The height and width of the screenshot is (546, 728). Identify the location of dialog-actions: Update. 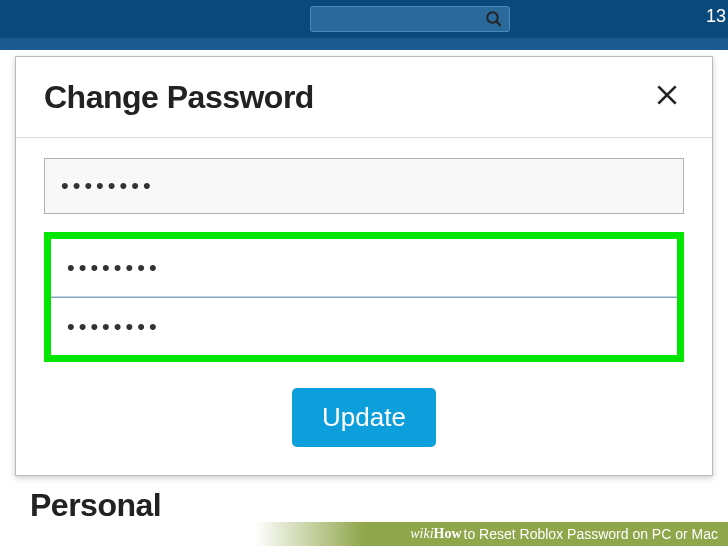
(364, 418).